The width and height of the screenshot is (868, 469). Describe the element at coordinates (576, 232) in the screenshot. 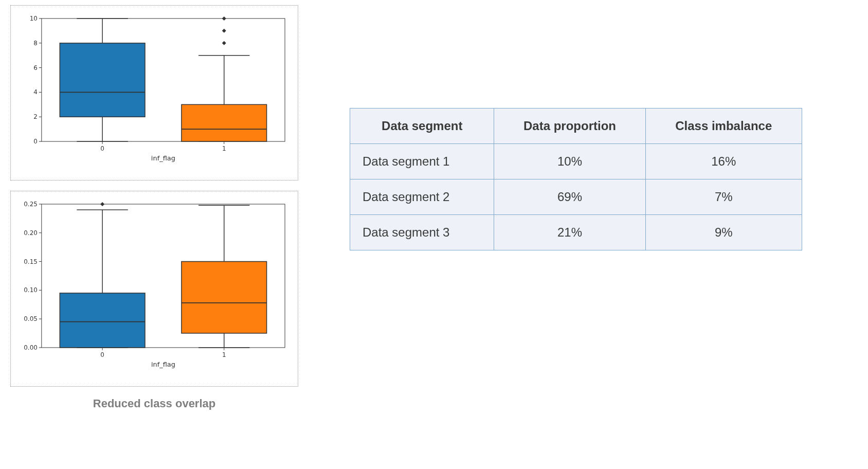

I see `table-row: Data segment 321%9%` at that location.